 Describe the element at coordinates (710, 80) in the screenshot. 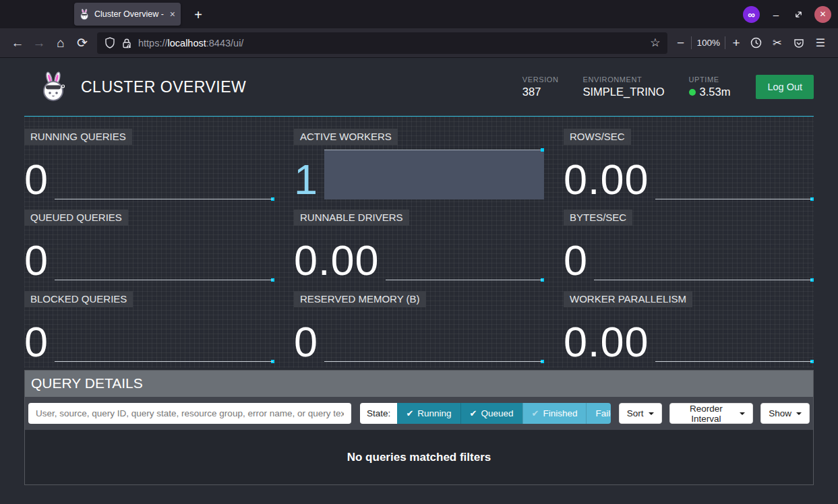

I see `uptime-label: UPTIME` at that location.